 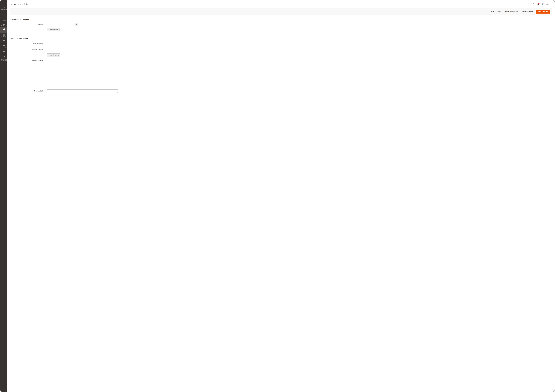 What do you see at coordinates (4, 14) in the screenshot?
I see `sidebar-item-sales: SALES` at bounding box center [4, 14].